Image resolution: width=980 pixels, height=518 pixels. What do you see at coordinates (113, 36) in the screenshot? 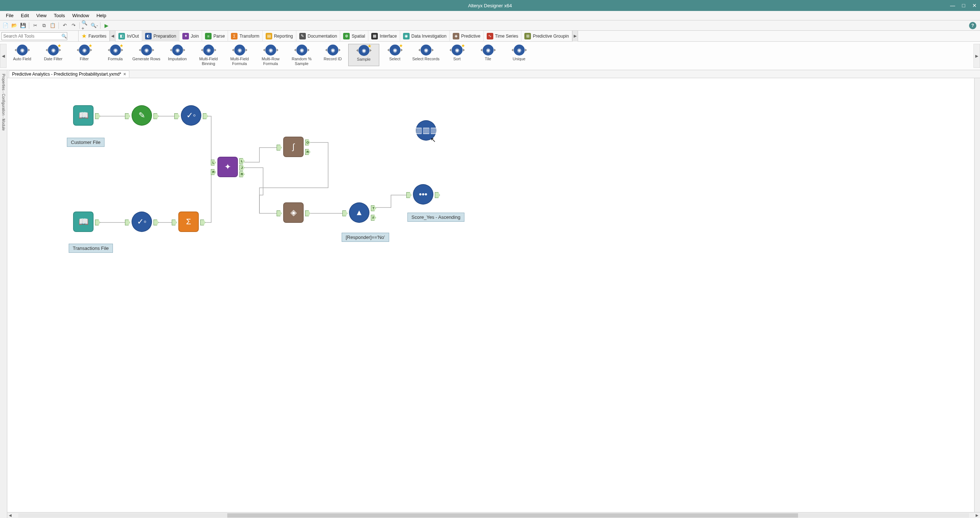
I see `category-nav-left: ◀` at bounding box center [113, 36].